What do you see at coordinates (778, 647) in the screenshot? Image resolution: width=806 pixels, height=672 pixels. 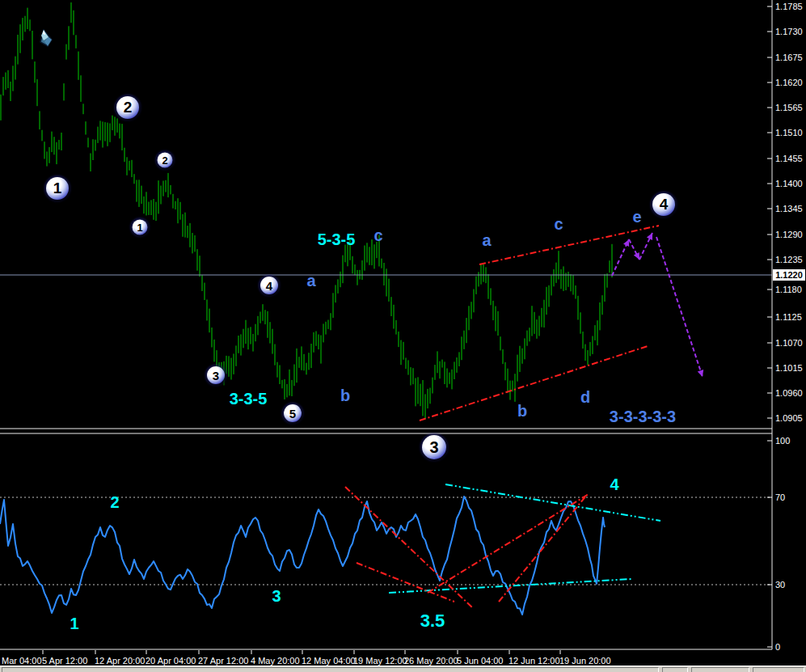 I see `oscillator-axis-label: 0` at bounding box center [778, 647].